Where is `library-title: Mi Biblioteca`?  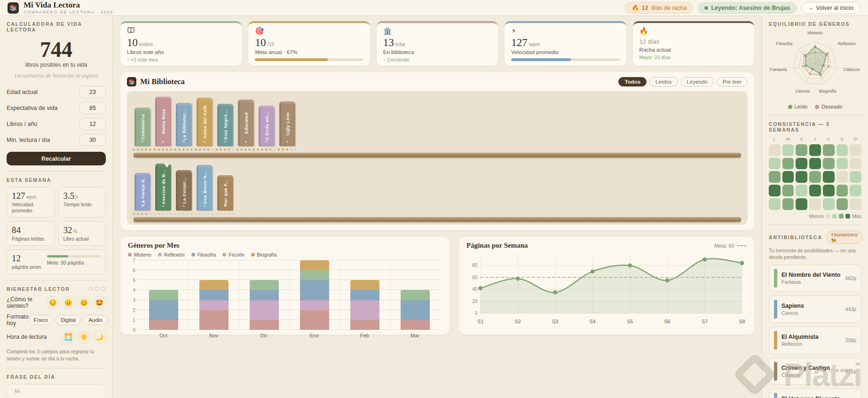 library-title: Mi Biblioteca is located at coordinates (163, 82).